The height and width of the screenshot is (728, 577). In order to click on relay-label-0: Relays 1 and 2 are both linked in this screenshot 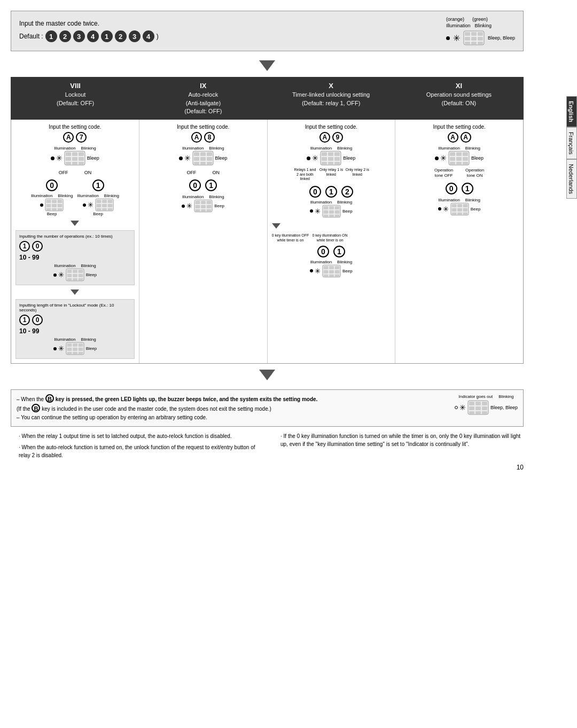, I will do `click(305, 174)`.